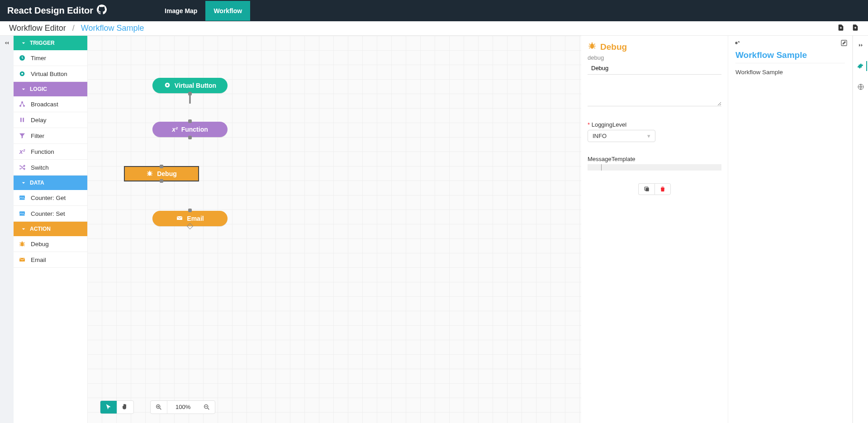 This screenshot has height=423, width=868. I want to click on palette-header-logic: LOGIC, so click(51, 89).